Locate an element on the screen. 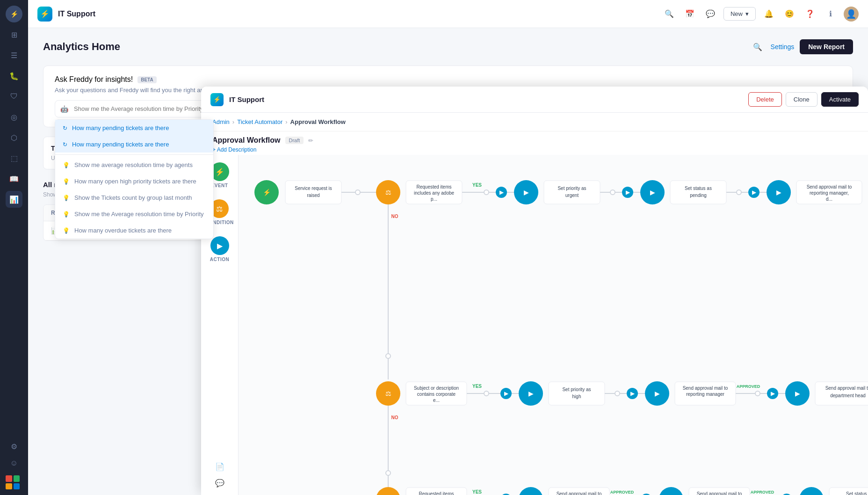 This screenshot has width=868, height=495. wf-doc-icon: 📄 is located at coordinates (220, 467).